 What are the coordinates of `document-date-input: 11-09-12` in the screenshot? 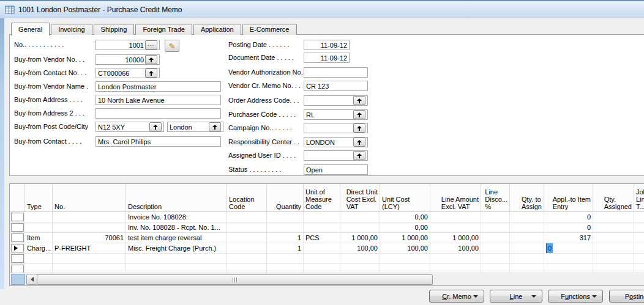 It's located at (327, 57).